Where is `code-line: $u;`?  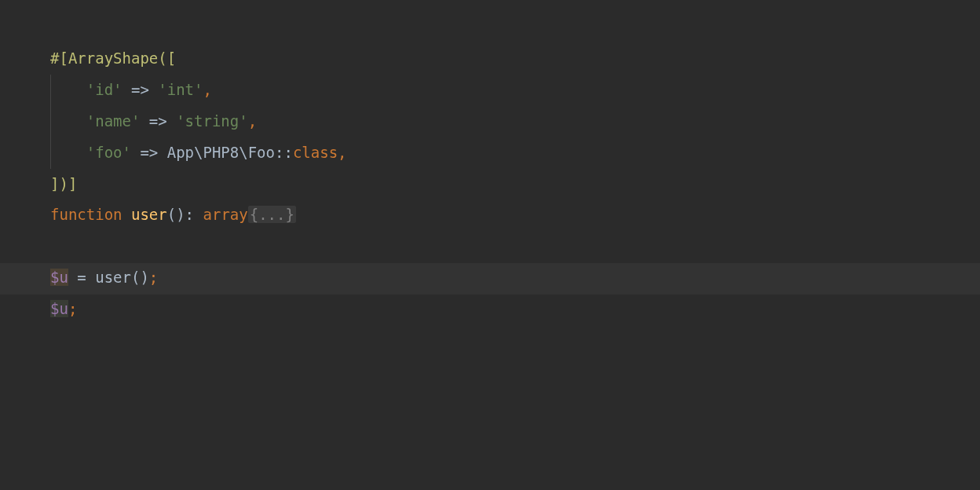
code-line: $u; is located at coordinates (515, 309).